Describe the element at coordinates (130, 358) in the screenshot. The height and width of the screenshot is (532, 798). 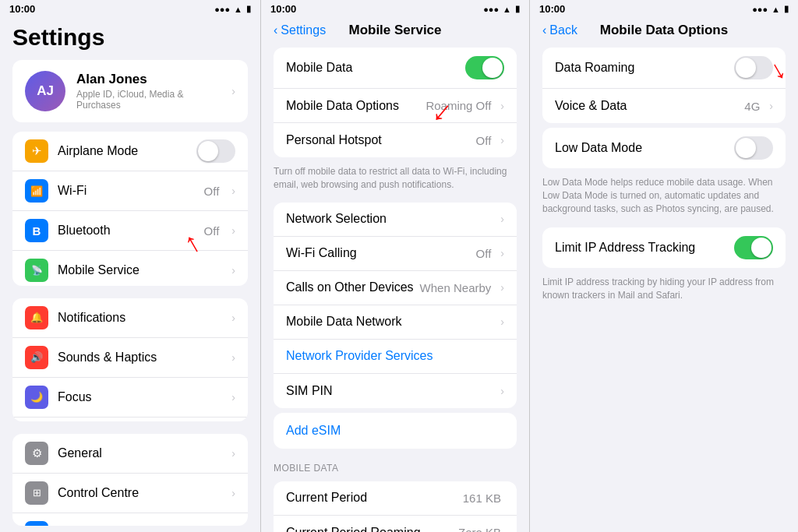
I see `sidebar-item-sounds: 🔊 Sounds & Haptics ›` at that location.